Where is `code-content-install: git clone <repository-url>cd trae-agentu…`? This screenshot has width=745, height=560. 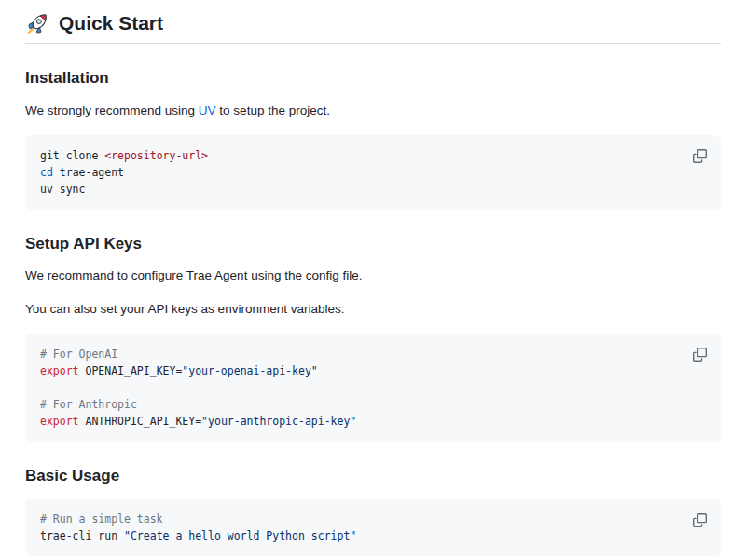
code-content-install: git clone <repository-url>cd trae-agentu… is located at coordinates (373, 172).